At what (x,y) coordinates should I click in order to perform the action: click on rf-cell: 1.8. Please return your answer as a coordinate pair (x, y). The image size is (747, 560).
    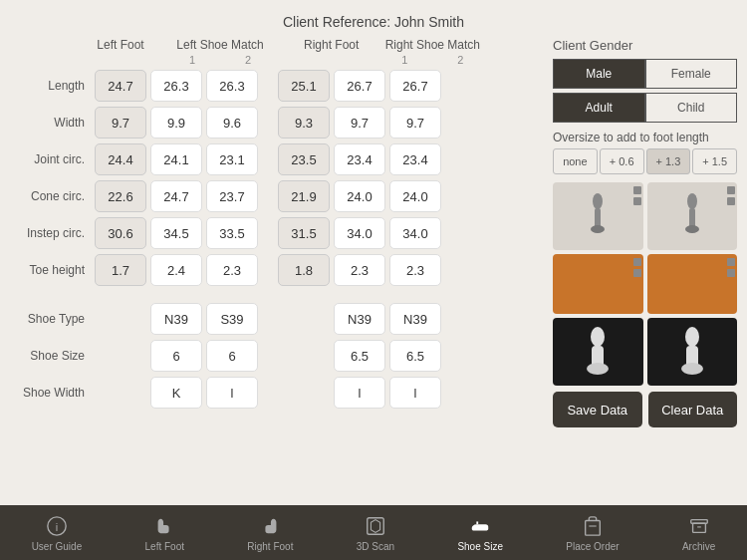
    Looking at the image, I should click on (304, 270).